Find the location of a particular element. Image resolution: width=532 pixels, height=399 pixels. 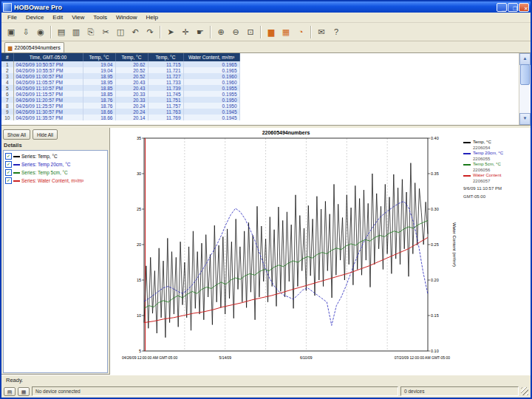

readout-device-icon: ⇩ is located at coordinates (26, 32).